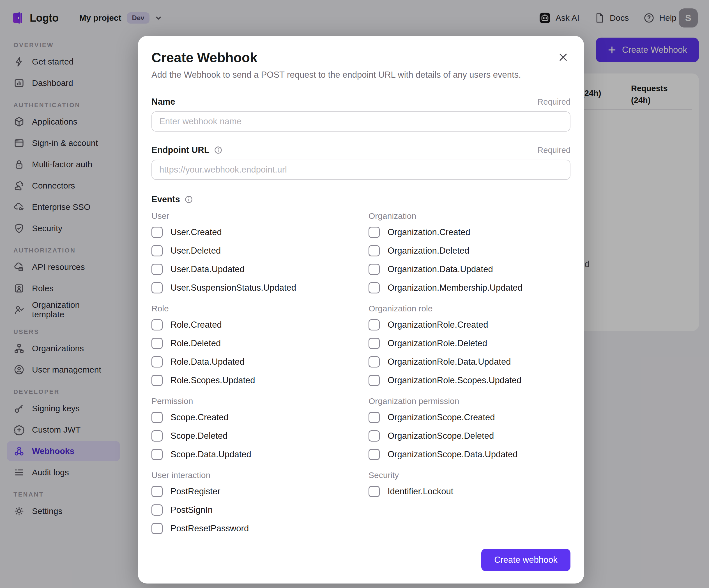  I want to click on event-option-label: Scope.Data.Updated, so click(211, 455).